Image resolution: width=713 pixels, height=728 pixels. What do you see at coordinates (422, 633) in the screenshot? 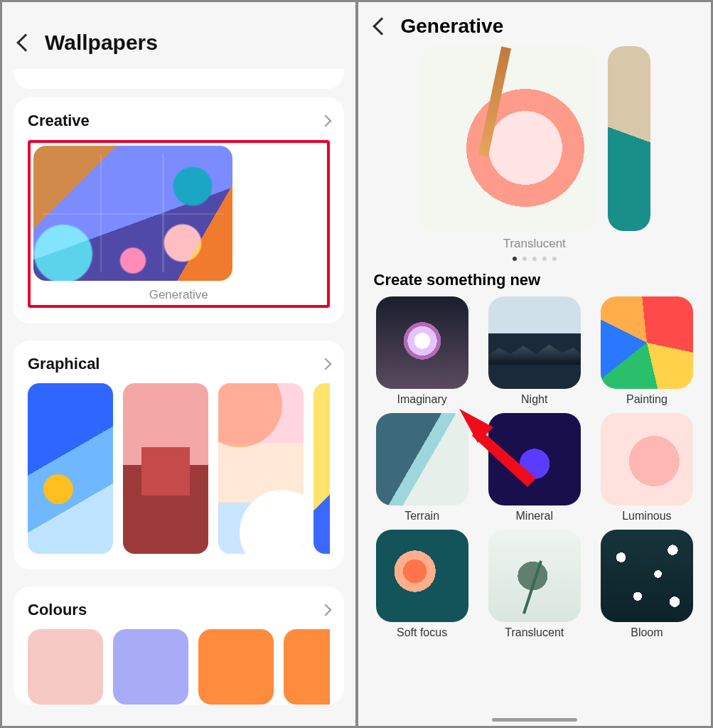
I see `category-label: Soft focus` at bounding box center [422, 633].